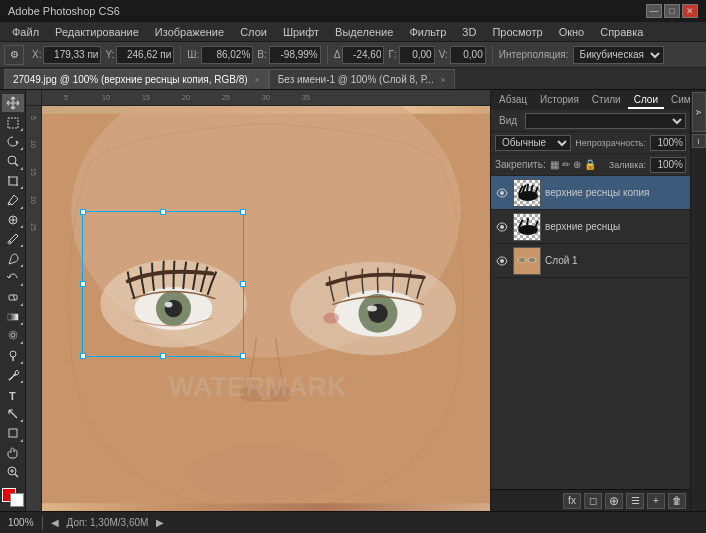  Describe the element at coordinates (160, 522) in the screenshot. I see `status-arrow-right: ▶` at that location.